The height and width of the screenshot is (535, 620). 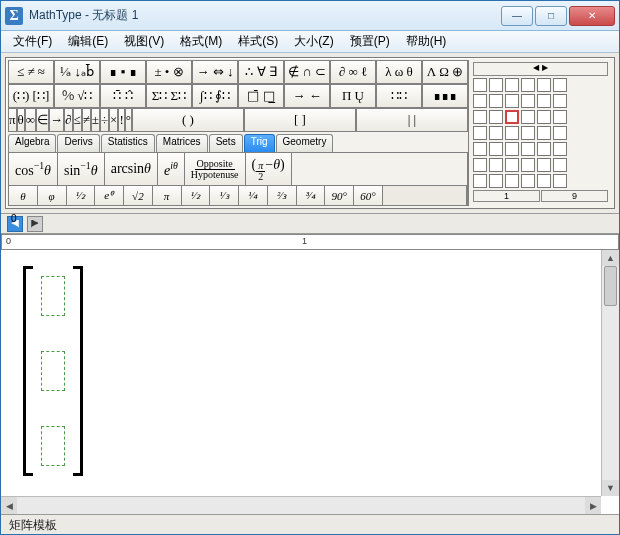 What do you see at coordinates (305, 143) in the screenshot?
I see `tab-geometry: Geometry` at bounding box center [305, 143].